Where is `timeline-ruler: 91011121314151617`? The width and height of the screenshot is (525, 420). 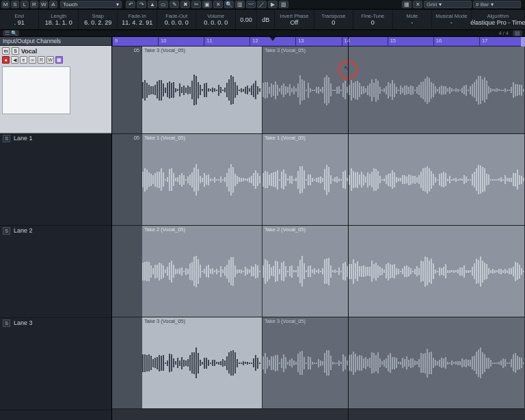 timeline-ruler: 91011121314151617 is located at coordinates (319, 42).